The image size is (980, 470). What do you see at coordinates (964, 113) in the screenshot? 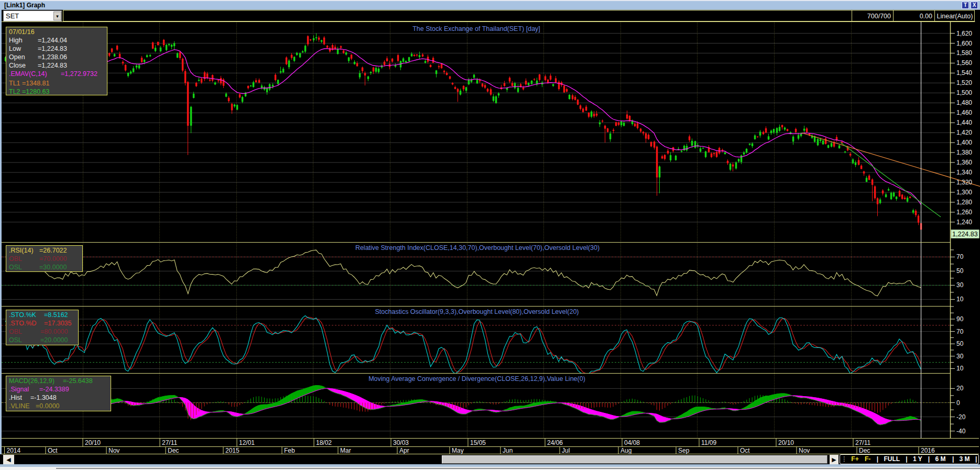
I see `svg-text: 1,460` at bounding box center [964, 113].